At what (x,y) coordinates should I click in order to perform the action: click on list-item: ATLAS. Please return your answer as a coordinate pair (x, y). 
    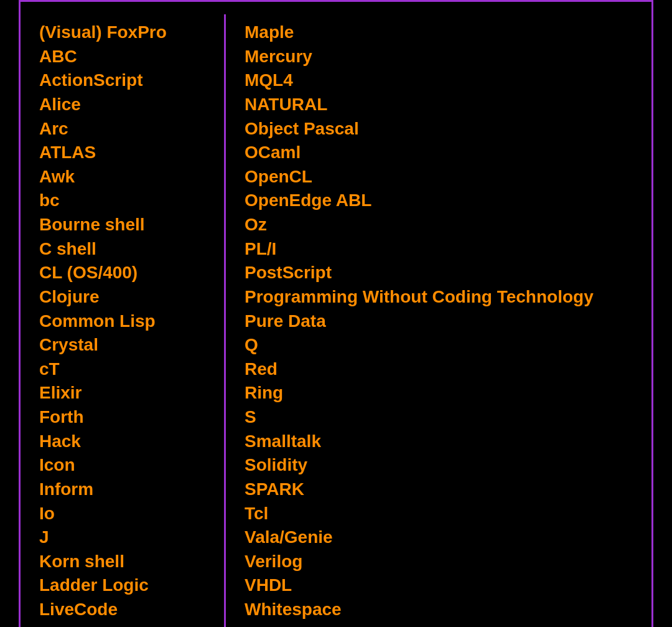
    Looking at the image, I should click on (122, 153).